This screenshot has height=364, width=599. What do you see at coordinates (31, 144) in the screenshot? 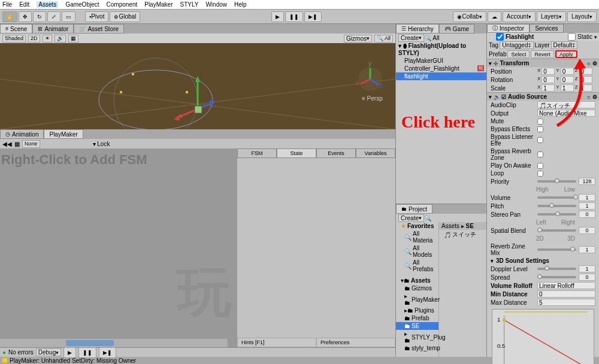
I see `pm-fsm-dropdown: None` at bounding box center [31, 144].